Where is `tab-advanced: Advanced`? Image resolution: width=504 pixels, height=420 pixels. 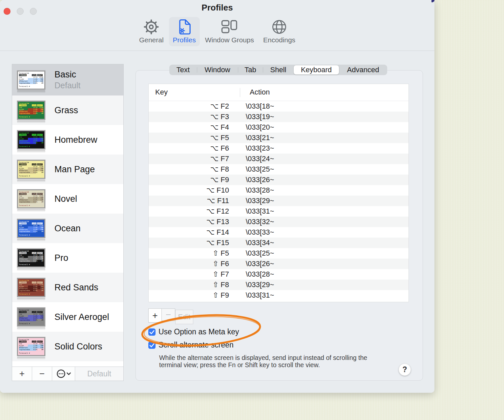
tab-advanced: Advanced is located at coordinates (363, 70).